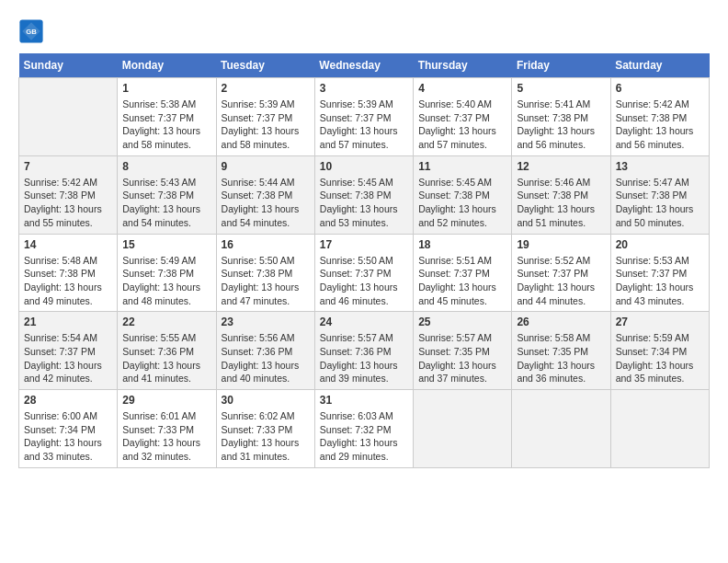 The width and height of the screenshot is (728, 563). Describe the element at coordinates (265, 429) in the screenshot. I see `calendar-cell: 30Sunrise: 6:02 AMSunset: 7:33 PMDayligh…` at that location.